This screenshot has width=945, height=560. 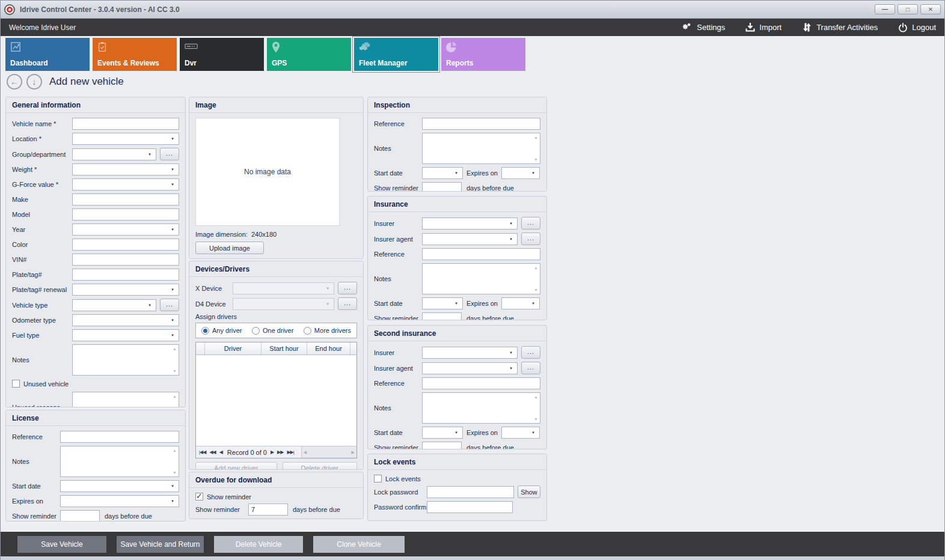 What do you see at coordinates (470, 368) in the screenshot?
I see `second-insurer-agent-select` at bounding box center [470, 368].